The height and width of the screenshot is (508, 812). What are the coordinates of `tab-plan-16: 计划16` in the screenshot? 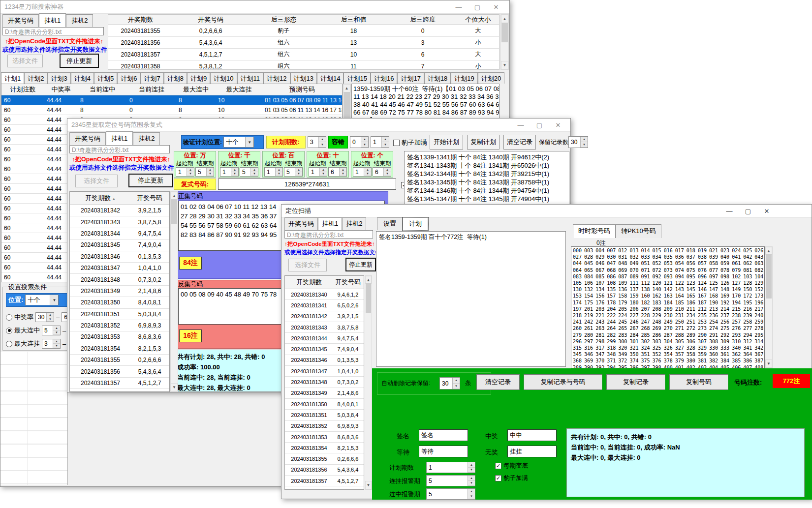 It's located at (384, 78).